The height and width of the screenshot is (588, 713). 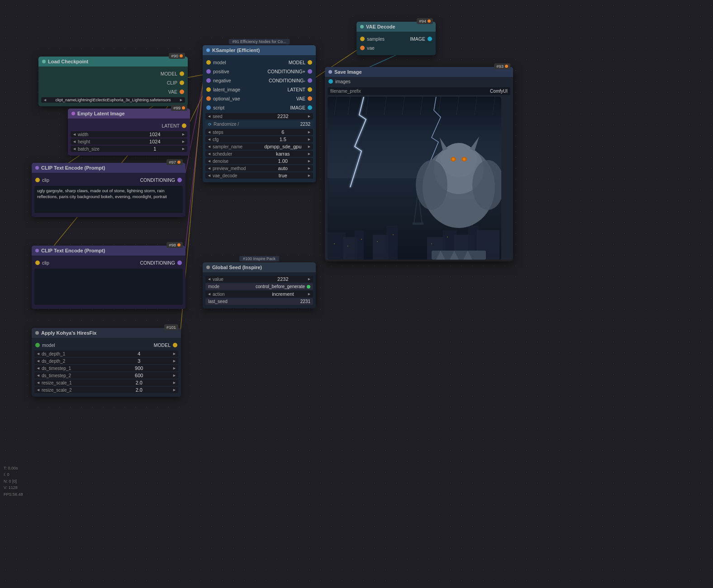 I want to click on preview-left: ◄, so click(x=209, y=168).